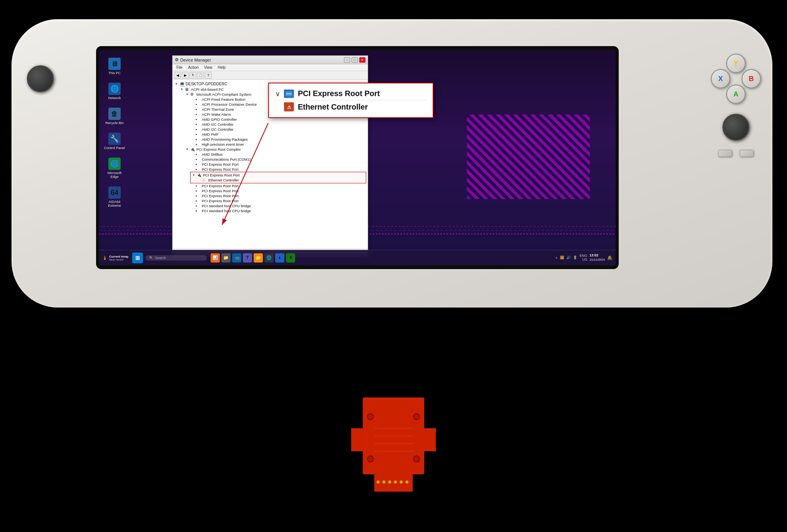  I want to click on left-controls, so click(40, 79).